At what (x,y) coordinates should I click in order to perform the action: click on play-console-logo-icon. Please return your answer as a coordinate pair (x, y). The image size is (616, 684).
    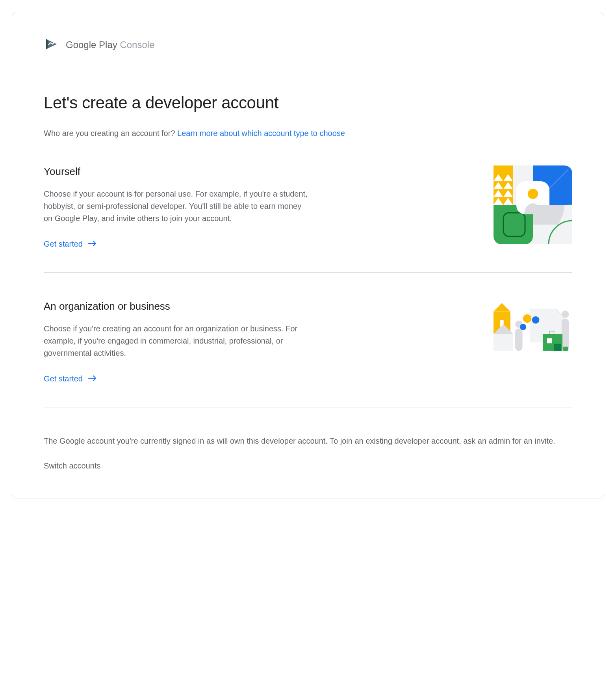
    Looking at the image, I should click on (52, 45).